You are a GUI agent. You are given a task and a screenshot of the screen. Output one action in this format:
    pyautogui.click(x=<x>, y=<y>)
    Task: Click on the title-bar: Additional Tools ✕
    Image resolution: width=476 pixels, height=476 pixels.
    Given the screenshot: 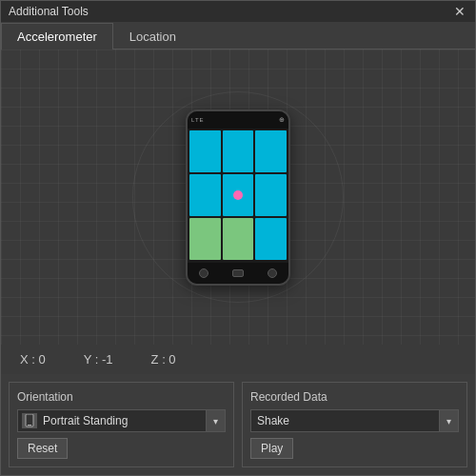 What is the action you would take?
    pyautogui.click(x=238, y=11)
    